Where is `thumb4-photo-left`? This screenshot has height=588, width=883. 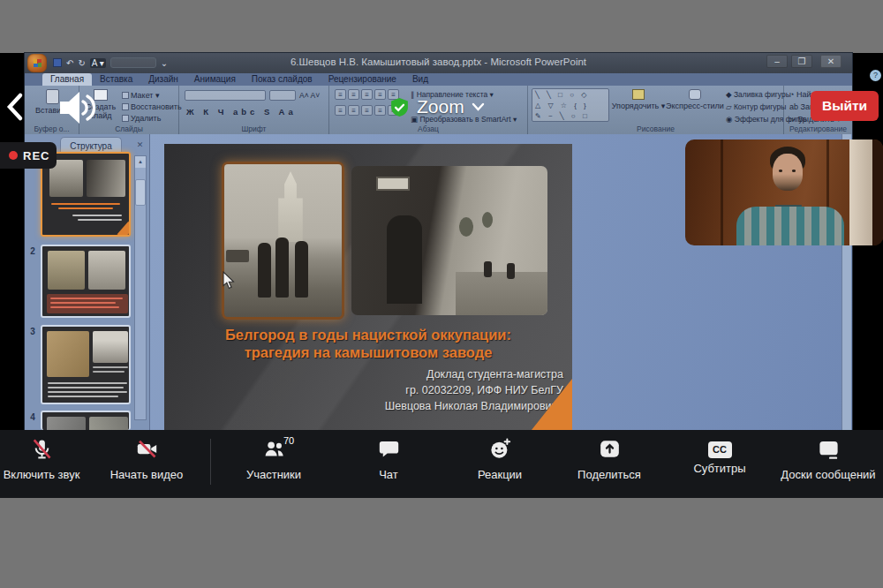
thumb4-photo-left is located at coordinates (66, 424).